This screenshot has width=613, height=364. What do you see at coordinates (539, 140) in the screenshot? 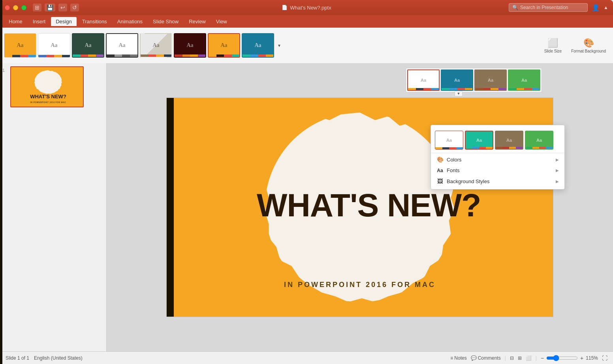
I see `dropdown-thumb-4: Aa` at bounding box center [539, 140].